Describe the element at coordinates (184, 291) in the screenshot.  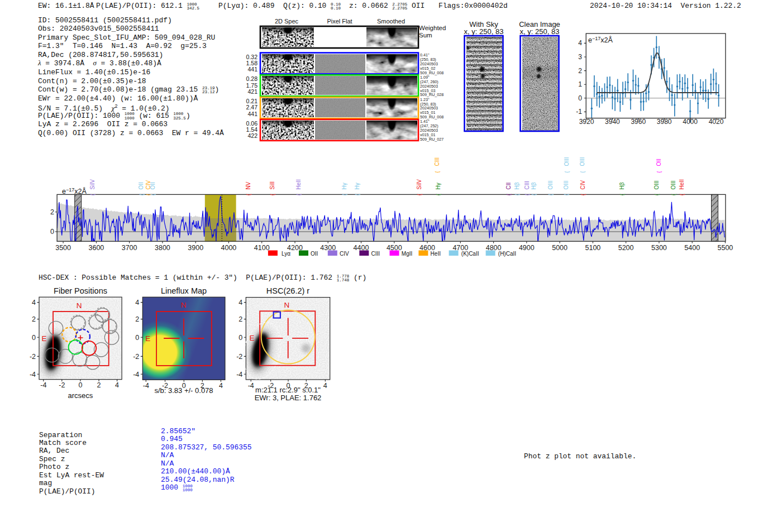
I see `svg-text: Lineflux Map` at that location.